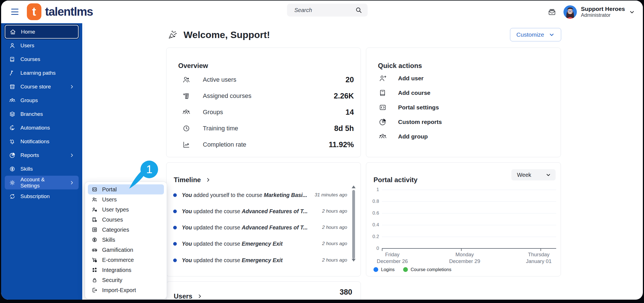 Image resolution: width=644 pixels, height=303 pixels. What do you see at coordinates (95, 210) in the screenshot?
I see `user-tag-icon` at bounding box center [95, 210].